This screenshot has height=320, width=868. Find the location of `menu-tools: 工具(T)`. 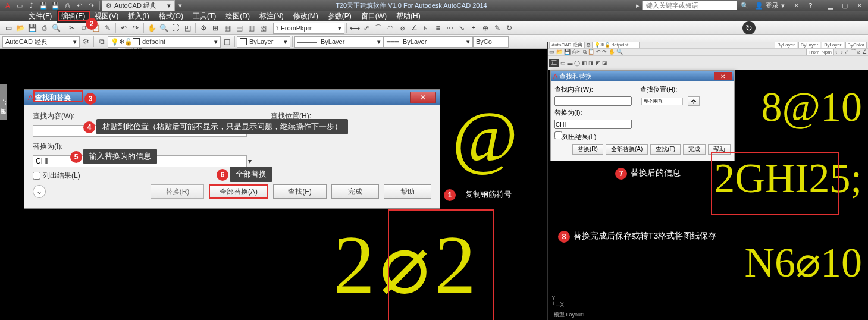

menu-tools: 工具(T) is located at coordinates (205, 17).